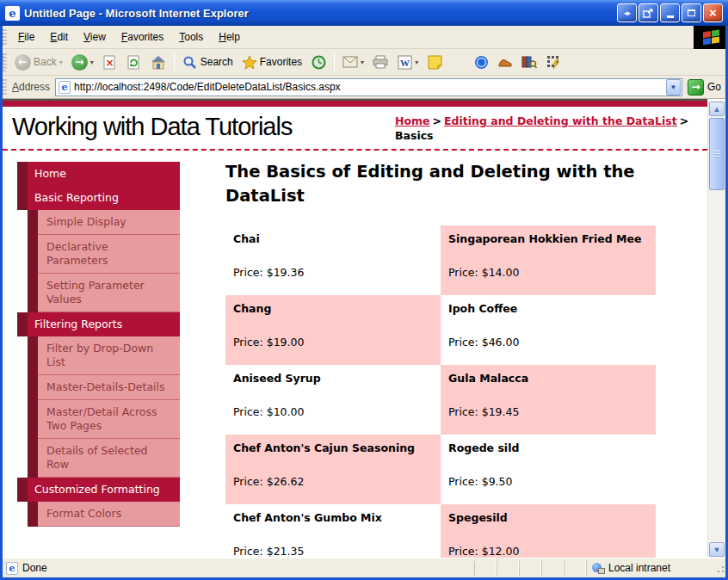 The image size is (728, 580). Describe the element at coordinates (98, 174) in the screenshot. I see `sidebar-item-home: Home` at that location.